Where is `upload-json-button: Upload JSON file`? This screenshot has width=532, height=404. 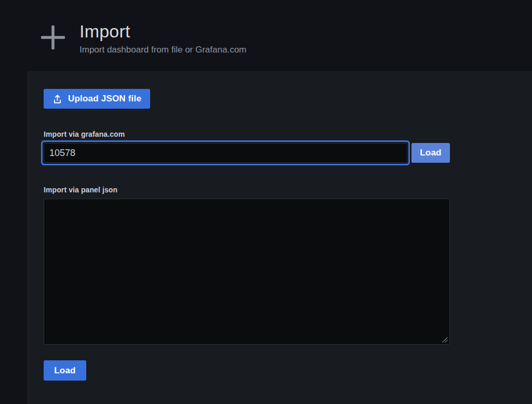
upload-json-button: Upload JSON file is located at coordinates (97, 99).